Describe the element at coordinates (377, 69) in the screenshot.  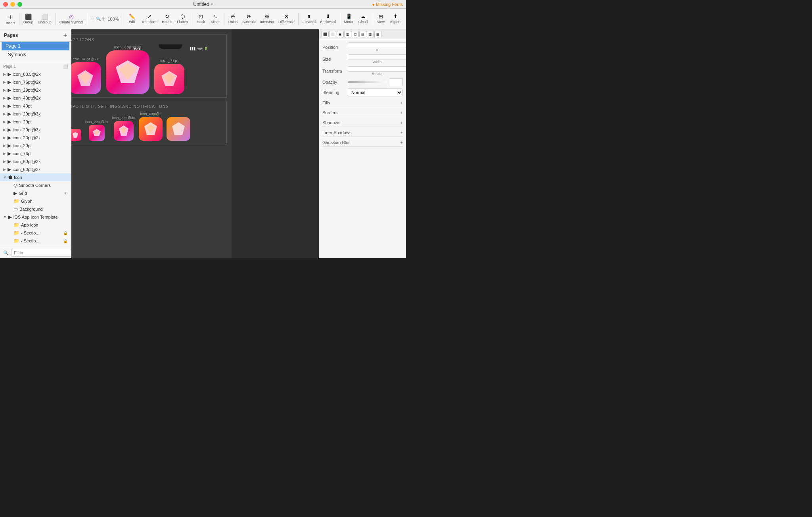
I see `rotate-input` at that location.